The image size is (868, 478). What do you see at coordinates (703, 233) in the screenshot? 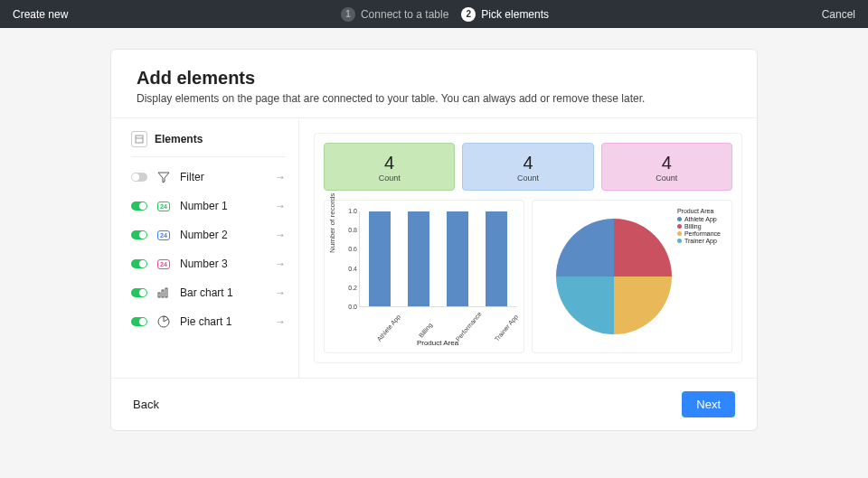
I see `legend-label: Performance` at bounding box center [703, 233].